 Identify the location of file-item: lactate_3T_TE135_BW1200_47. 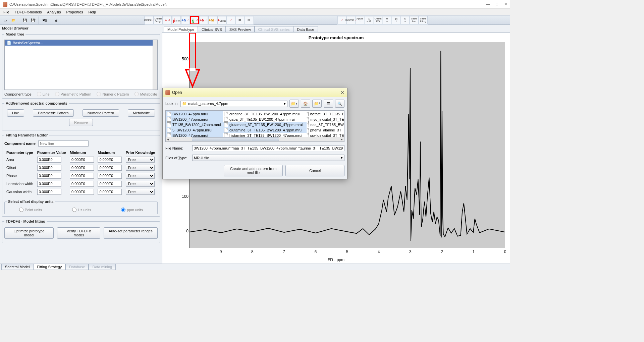
(325, 114).